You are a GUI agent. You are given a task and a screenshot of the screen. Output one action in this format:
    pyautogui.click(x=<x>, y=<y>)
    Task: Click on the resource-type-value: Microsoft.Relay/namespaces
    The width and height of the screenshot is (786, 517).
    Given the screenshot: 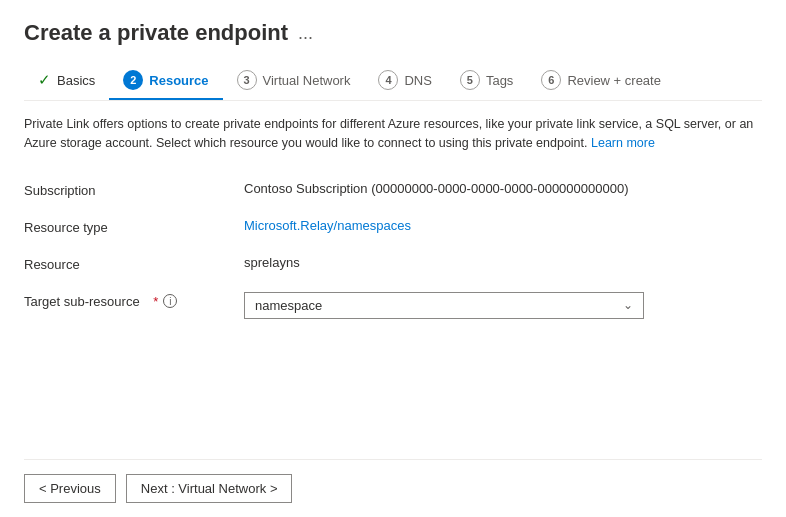 What is the action you would take?
    pyautogui.click(x=328, y=226)
    